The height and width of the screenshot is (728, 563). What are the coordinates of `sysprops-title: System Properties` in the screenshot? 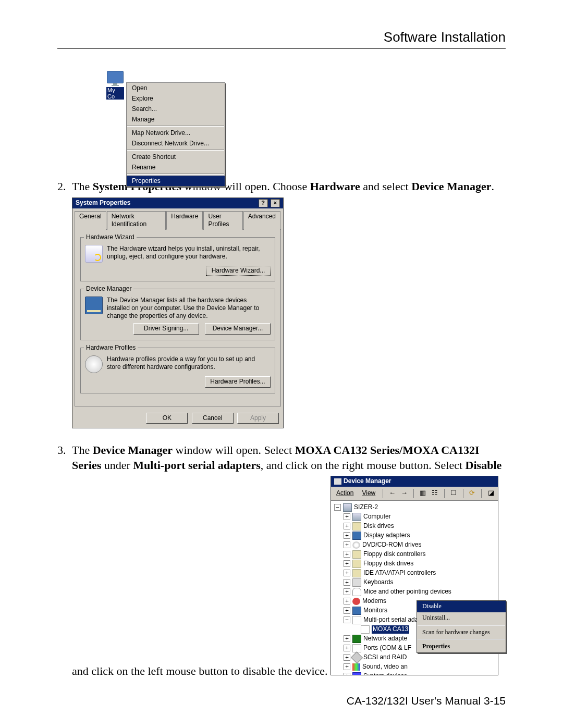 It's located at (103, 203).